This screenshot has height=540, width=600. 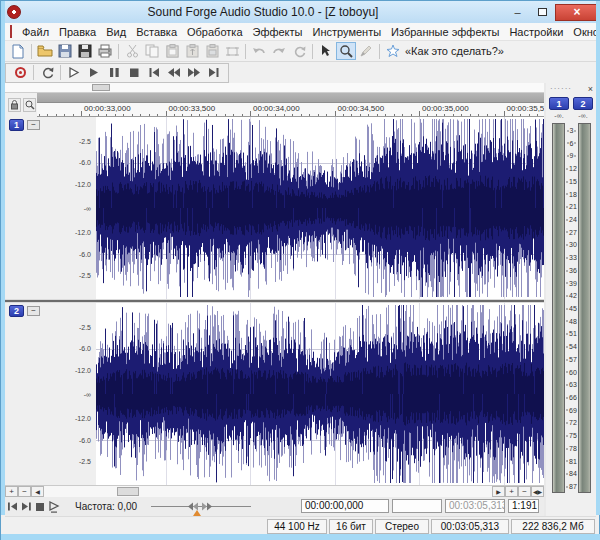 I want to click on redo-button, so click(x=279, y=51).